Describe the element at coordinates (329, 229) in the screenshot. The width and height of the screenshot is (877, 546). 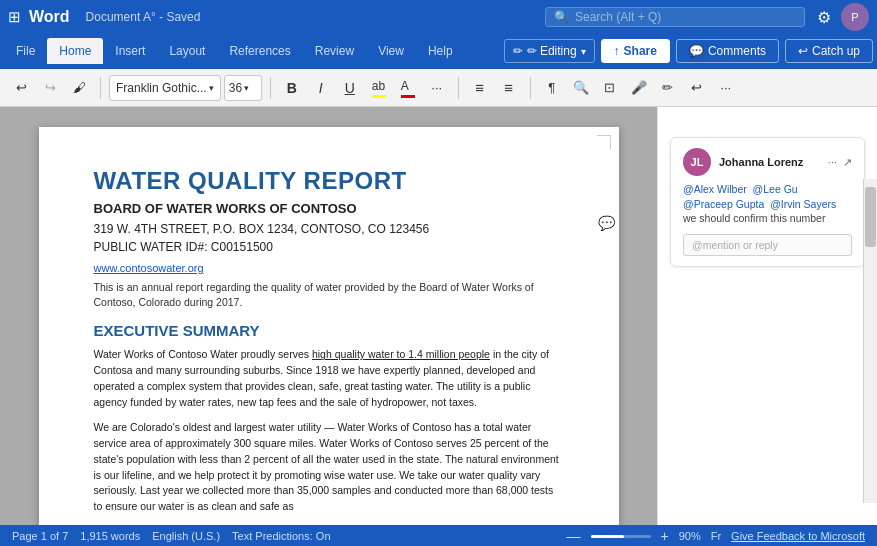
I see `doc-address: 319 W. 4TH STREET, P.O. BOX 1234, CONTOS…` at that location.